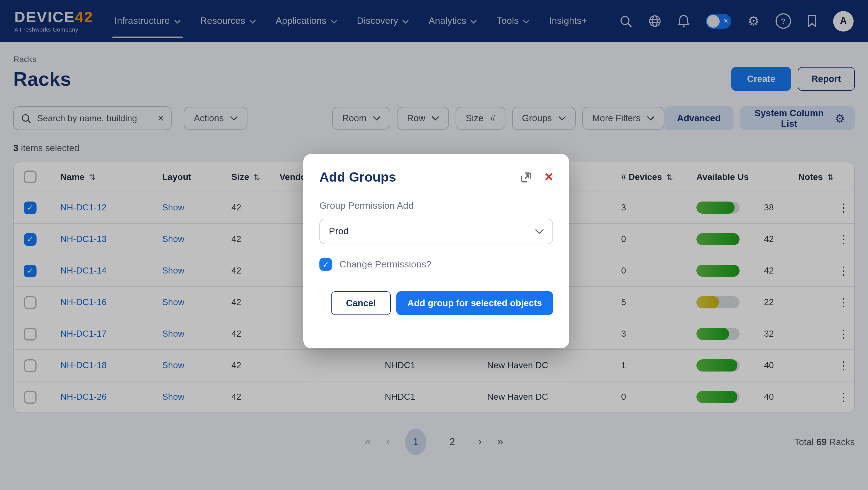  Describe the element at coordinates (539, 231) in the screenshot. I see `chevron-down-icon` at that location.